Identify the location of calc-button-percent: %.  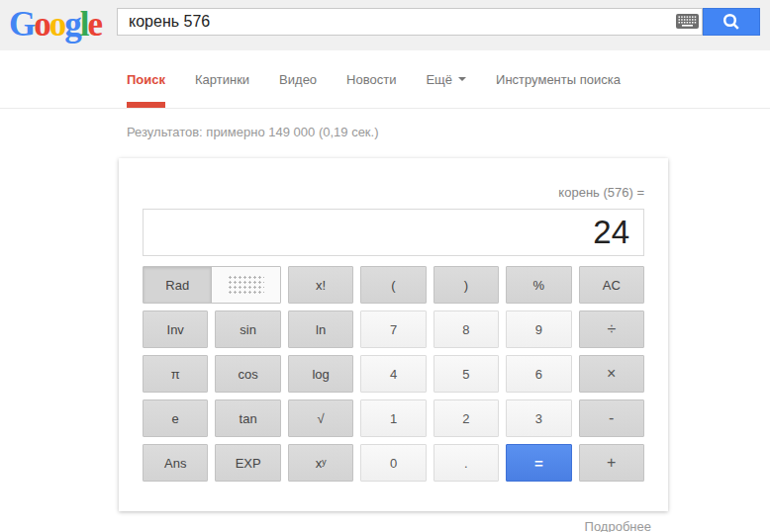
(538, 285).